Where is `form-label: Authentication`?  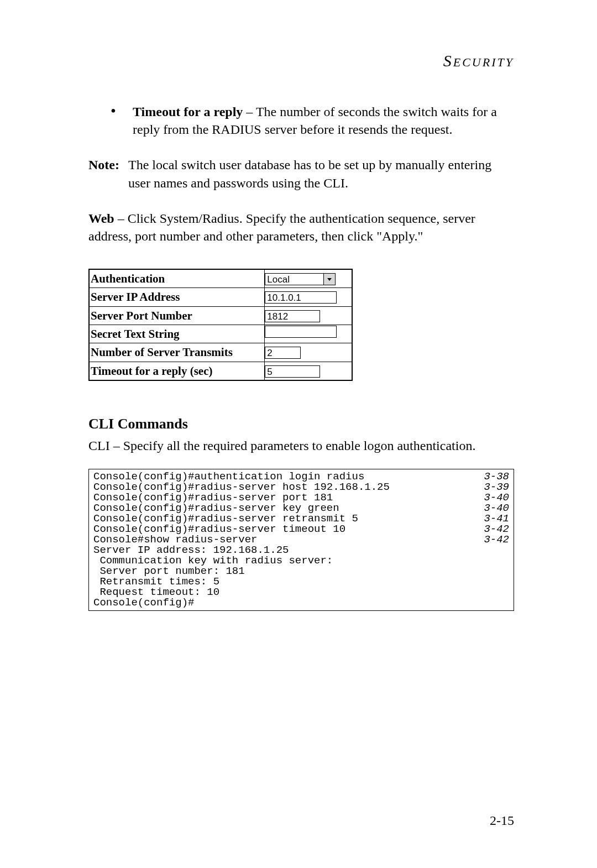 form-label: Authentication is located at coordinates (177, 279).